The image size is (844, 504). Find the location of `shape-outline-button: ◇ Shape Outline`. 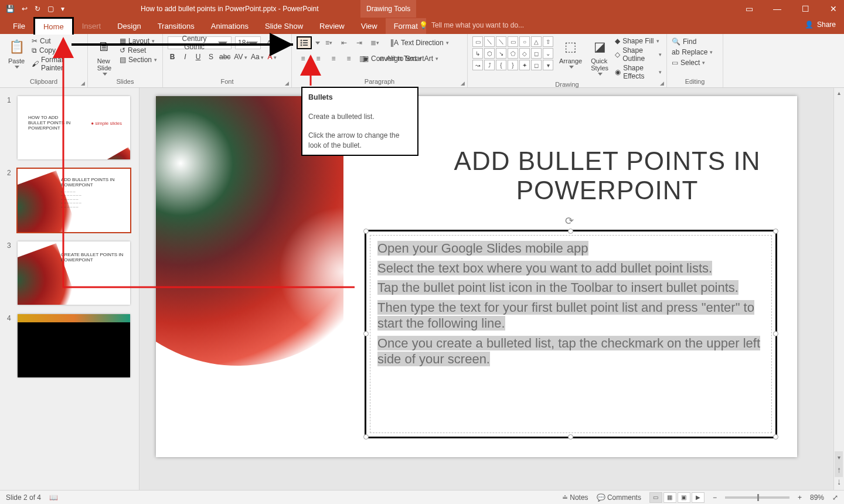

shape-outline-button: ◇ Shape Outline is located at coordinates (638, 55).